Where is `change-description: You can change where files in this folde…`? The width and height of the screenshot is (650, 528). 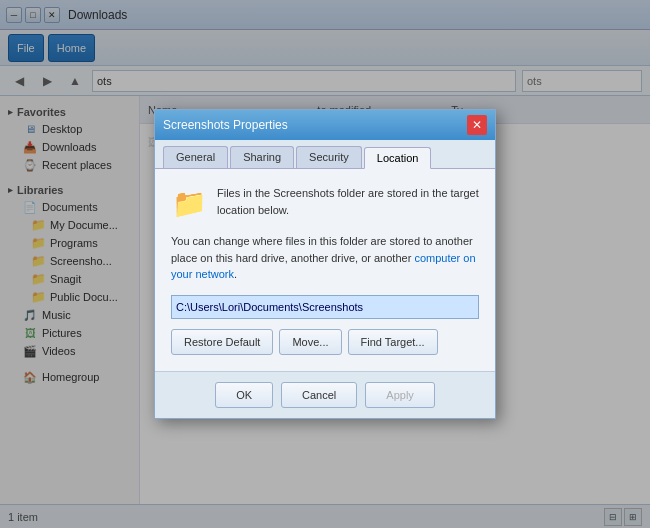
change-description: You can change where files in this folde… is located at coordinates (325, 258).